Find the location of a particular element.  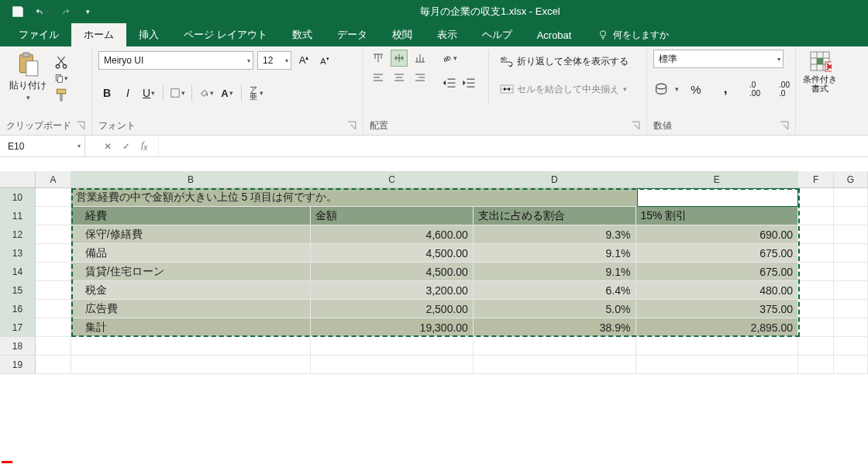

cell-G15 is located at coordinates (851, 290).